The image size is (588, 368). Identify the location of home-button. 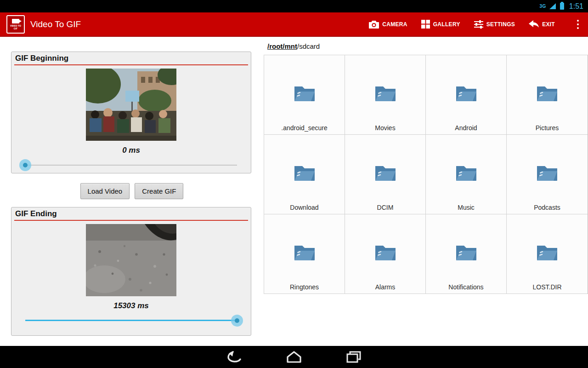
(294, 357).